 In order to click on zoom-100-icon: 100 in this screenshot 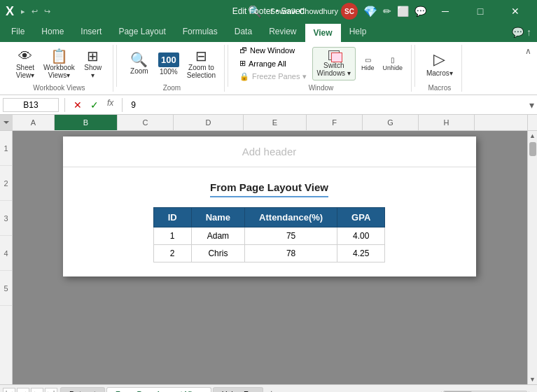, I will do `click(169, 60)`.